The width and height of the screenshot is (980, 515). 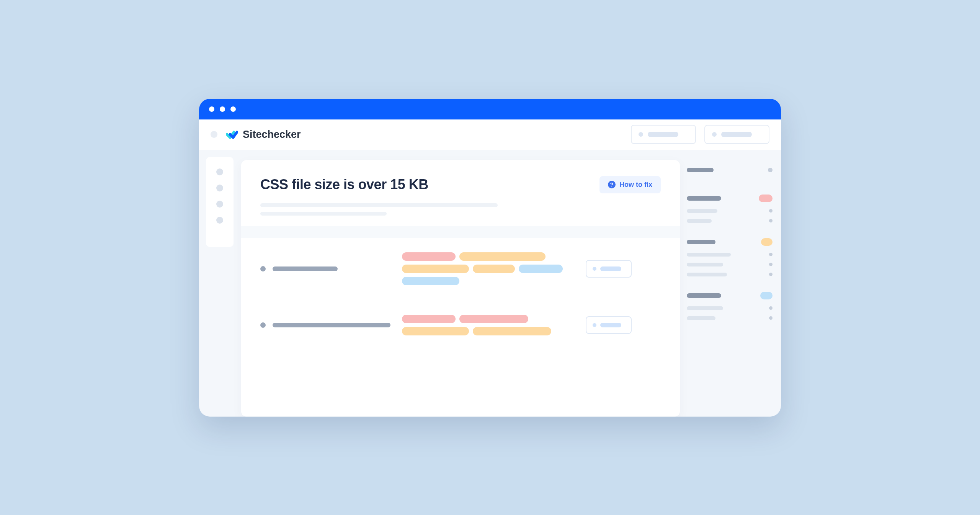 What do you see at coordinates (630, 185) in the screenshot?
I see `how-to-fix-button: ? How to fix` at bounding box center [630, 185].